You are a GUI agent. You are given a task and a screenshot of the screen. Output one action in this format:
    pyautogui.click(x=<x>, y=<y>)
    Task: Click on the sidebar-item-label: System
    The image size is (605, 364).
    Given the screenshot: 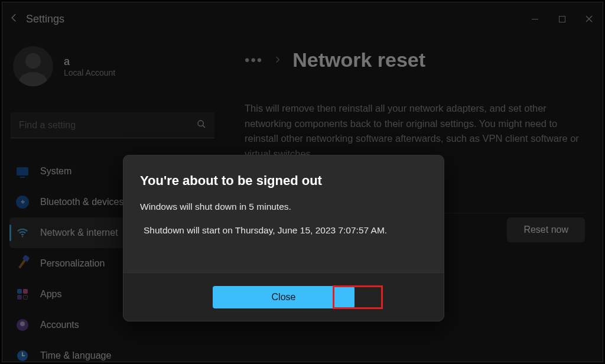 What is the action you would take?
    pyautogui.click(x=56, y=171)
    